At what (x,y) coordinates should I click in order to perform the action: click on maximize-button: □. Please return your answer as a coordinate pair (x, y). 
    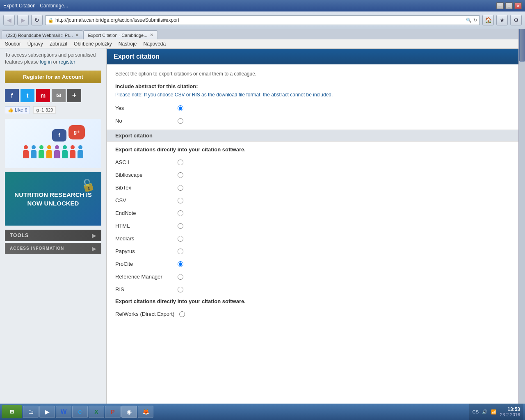
    Looking at the image, I should click on (509, 6).